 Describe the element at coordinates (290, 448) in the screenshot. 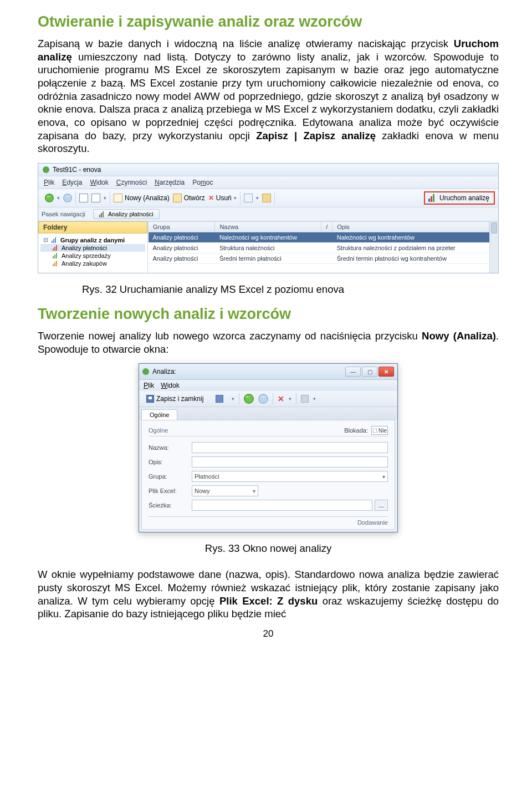

I see `input-nazwa` at that location.